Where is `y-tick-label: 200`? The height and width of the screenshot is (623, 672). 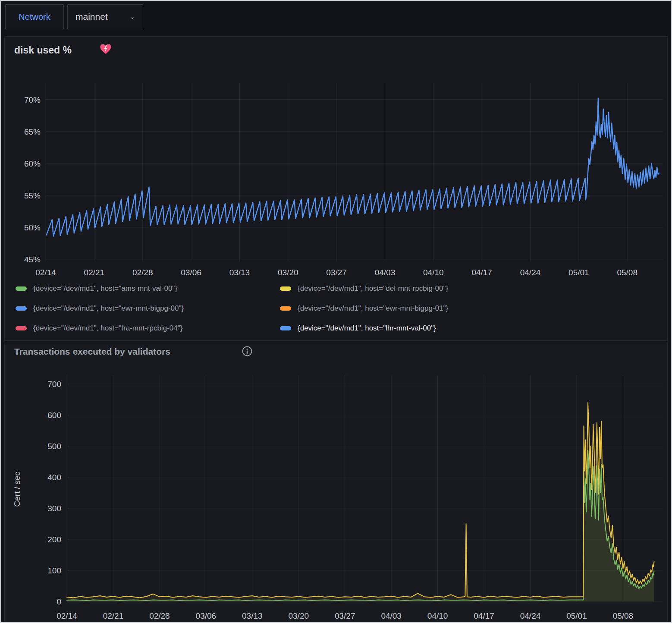
y-tick-label: 200 is located at coordinates (54, 539).